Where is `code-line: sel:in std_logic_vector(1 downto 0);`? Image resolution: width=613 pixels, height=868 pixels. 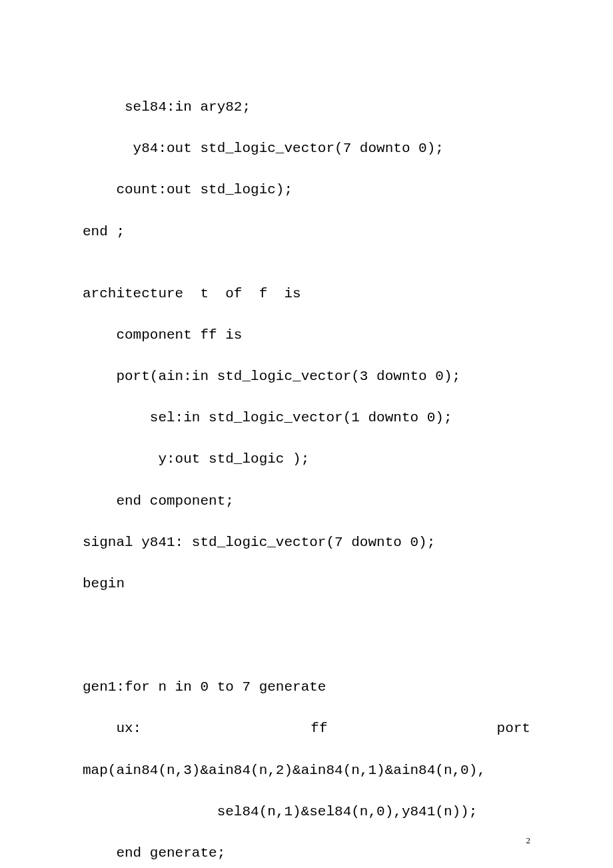
code-line: sel:in std_logic_vector(1 downto 0); is located at coordinates (306, 417).